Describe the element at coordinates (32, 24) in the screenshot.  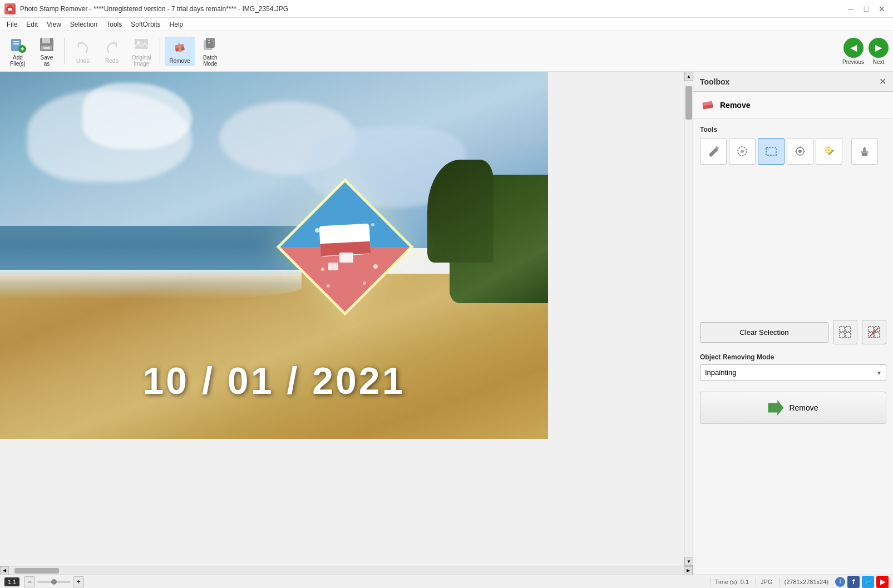
I see `menu-edit: Edit` at that location.